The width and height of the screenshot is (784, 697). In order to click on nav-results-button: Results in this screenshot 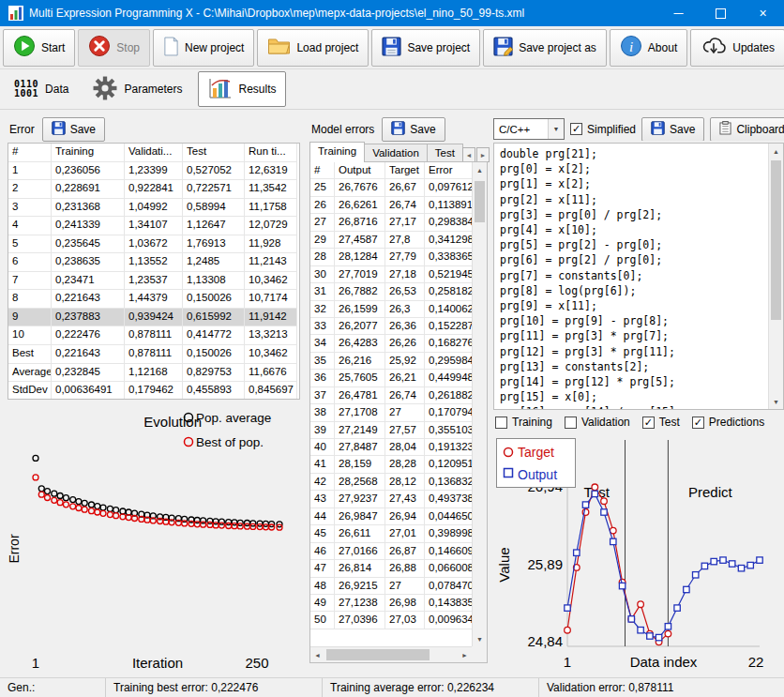, I will do `click(242, 89)`.